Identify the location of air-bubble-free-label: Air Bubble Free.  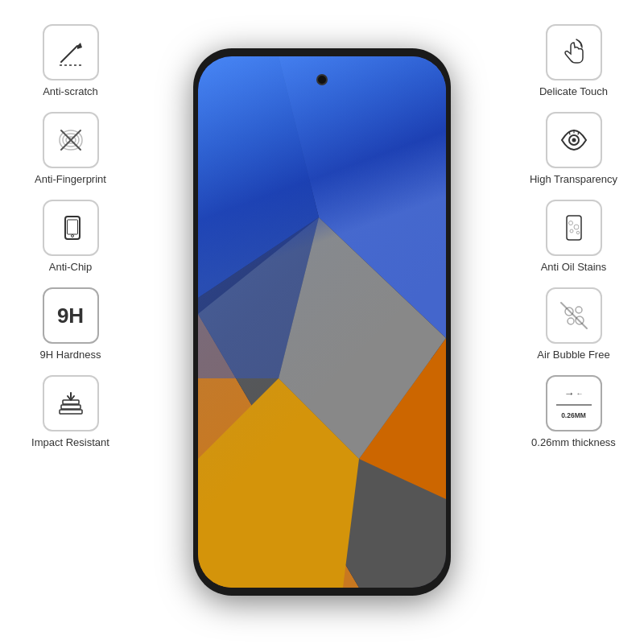
(573, 354).